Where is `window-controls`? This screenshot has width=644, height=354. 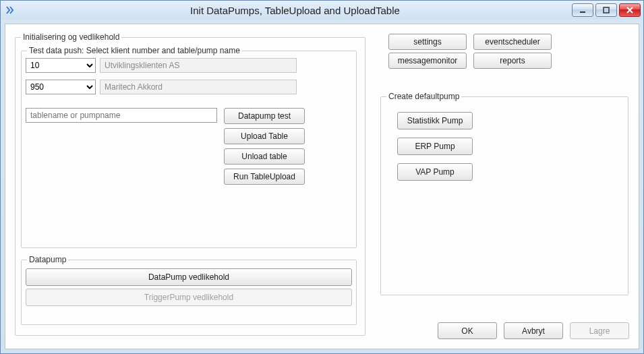 window-controls is located at coordinates (606, 10).